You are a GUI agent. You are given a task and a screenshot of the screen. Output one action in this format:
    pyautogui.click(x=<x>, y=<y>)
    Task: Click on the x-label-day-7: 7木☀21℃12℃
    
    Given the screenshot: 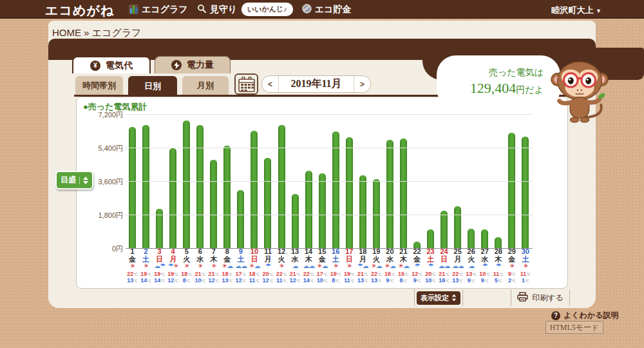 What is the action you would take?
    pyautogui.click(x=214, y=266)
    